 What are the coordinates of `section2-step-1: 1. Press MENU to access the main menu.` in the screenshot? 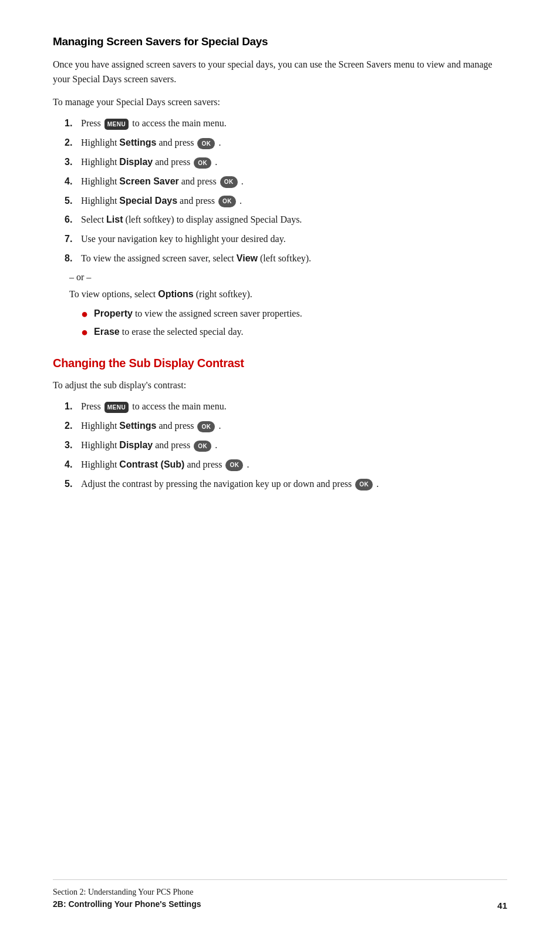 It's located at (286, 406).